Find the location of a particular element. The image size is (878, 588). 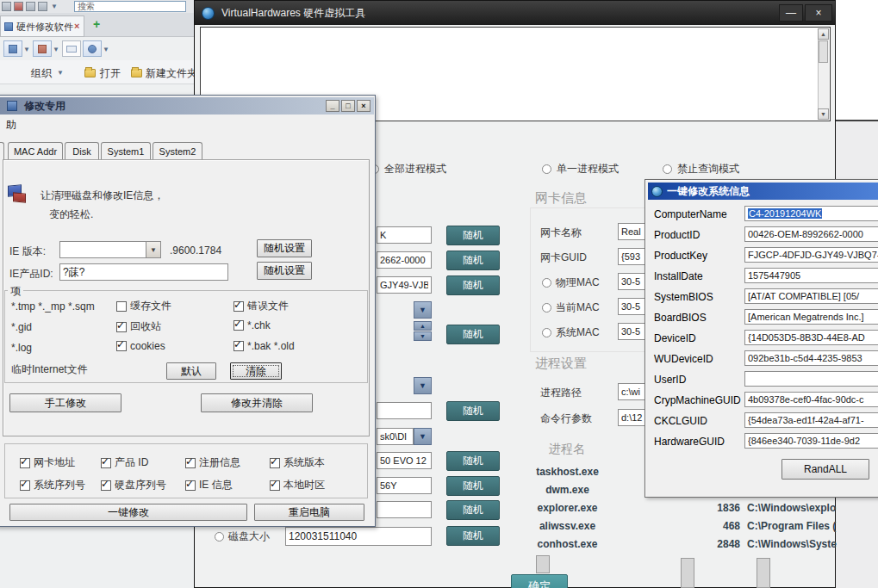

menu-help: 助 is located at coordinates (11, 126).